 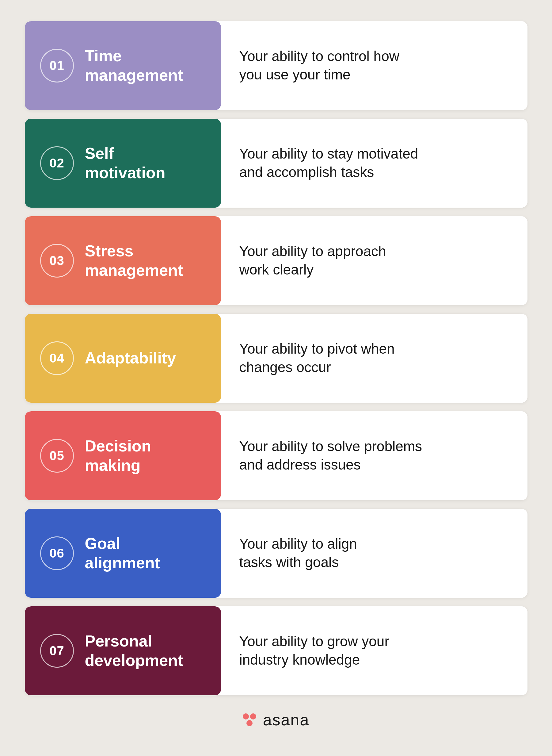 What do you see at coordinates (374, 553) in the screenshot?
I see `item-right-6: Your ability to align tasks with goals` at bounding box center [374, 553].